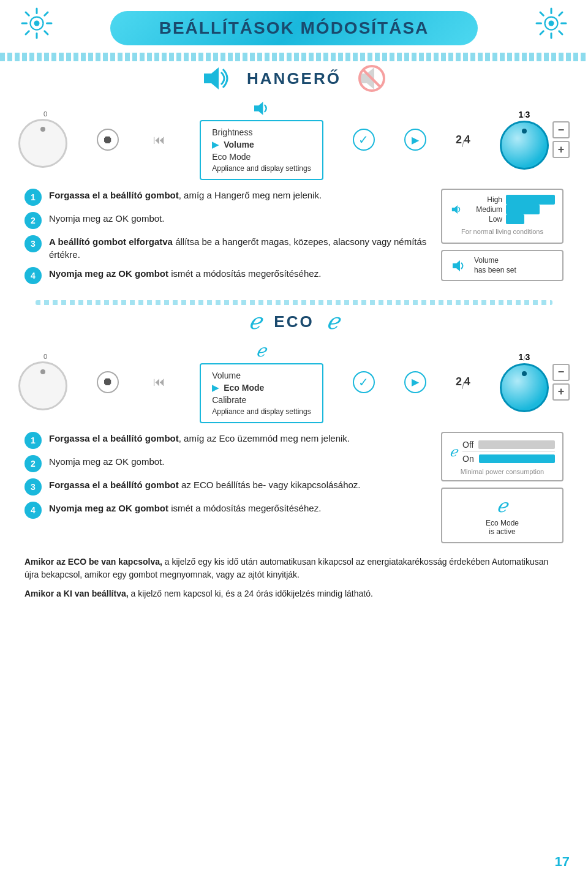  Describe the element at coordinates (523, 209) in the screenshot. I see `level-medium-bar` at that location.